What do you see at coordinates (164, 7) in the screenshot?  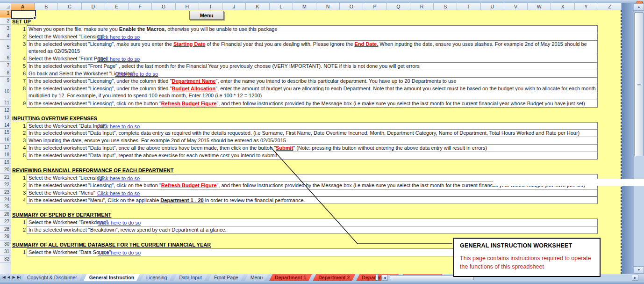 I see `column-header-G: G` at bounding box center [164, 7].